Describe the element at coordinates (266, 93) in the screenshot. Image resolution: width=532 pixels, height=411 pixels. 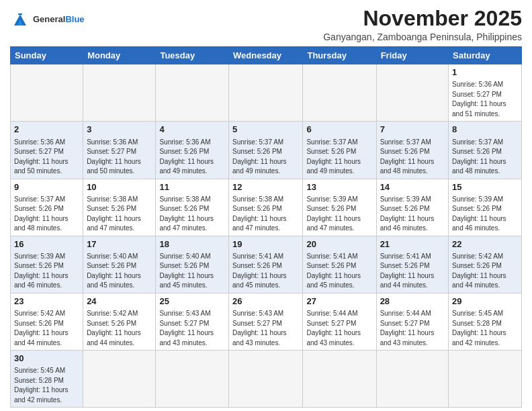
I see `calendar-week-row: 1Sunrise: 5:36 AMSunset: 5:27 PMDaylight…` at that location.